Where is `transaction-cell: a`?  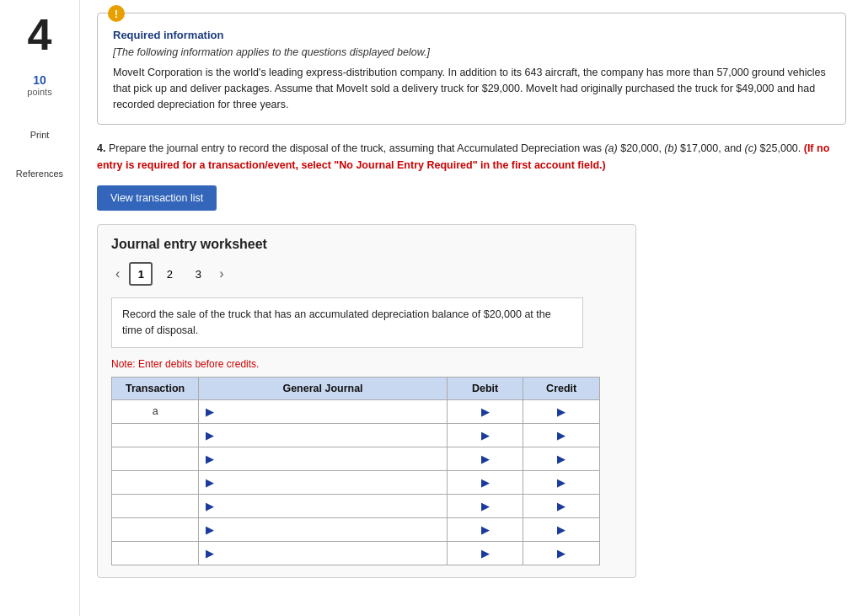
transaction-cell: a is located at coordinates (155, 411).